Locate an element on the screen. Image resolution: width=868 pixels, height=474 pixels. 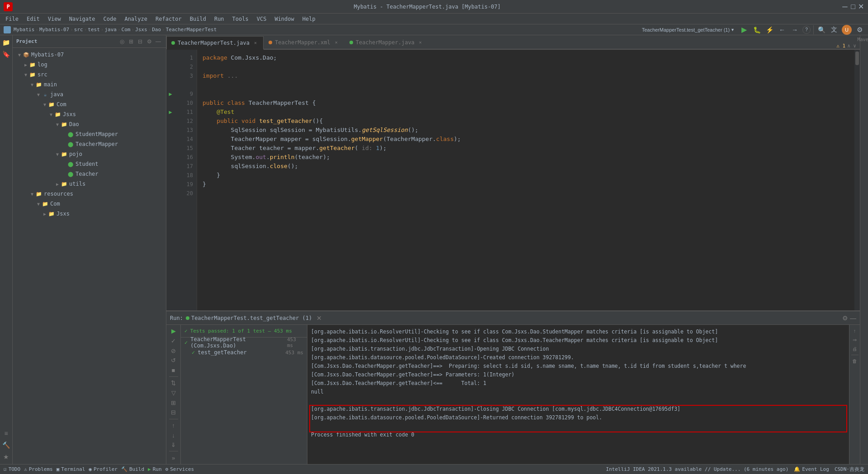
tab-teachermappertest: TeacherMapperTest.java ✕ is located at coordinates (215, 43).